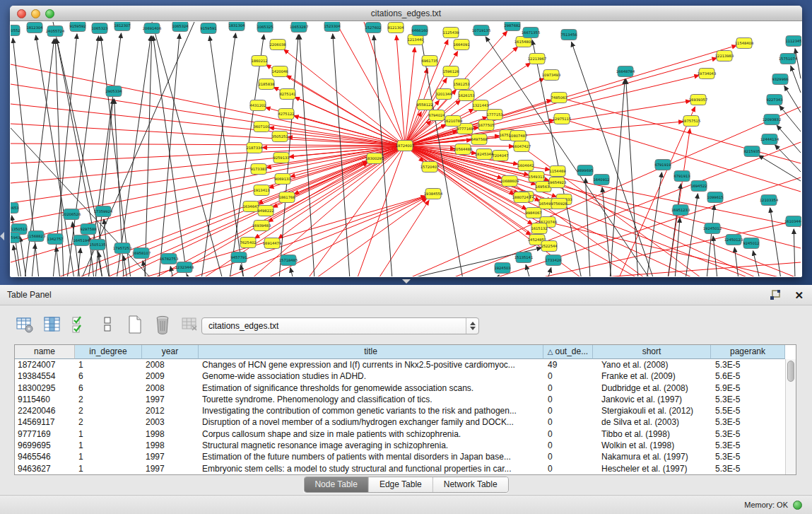 This screenshot has height=514, width=812. Describe the element at coordinates (52, 325) in the screenshot. I see `column-visibility-icon` at that location.